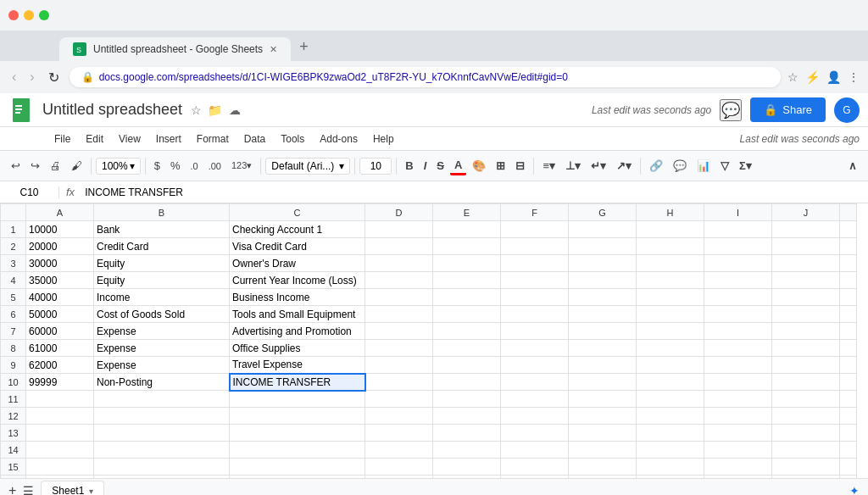  Describe the element at coordinates (806, 331) in the screenshot. I see `cell-j7` at that location.